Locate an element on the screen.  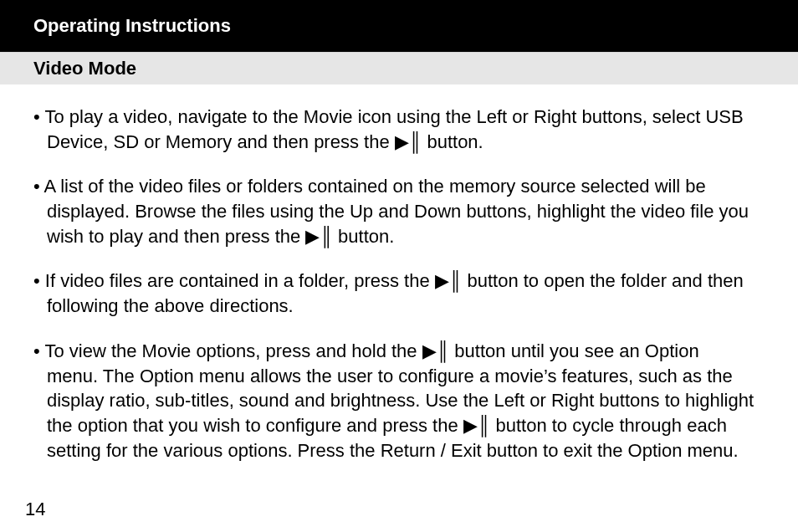
bullet-text: • To play a video, navigate to the Movie… is located at coordinates (403, 117).